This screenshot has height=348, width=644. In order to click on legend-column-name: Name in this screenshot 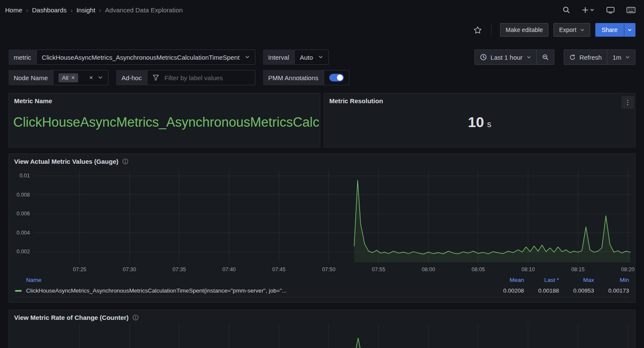, I will do `click(252, 280)`.